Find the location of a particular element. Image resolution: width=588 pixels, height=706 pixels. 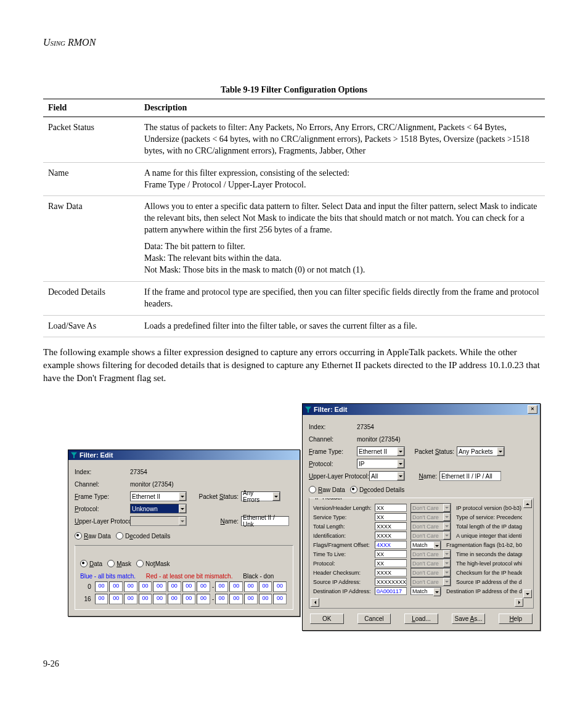

packet-status-combo: Any Errors is located at coordinates (261, 496).